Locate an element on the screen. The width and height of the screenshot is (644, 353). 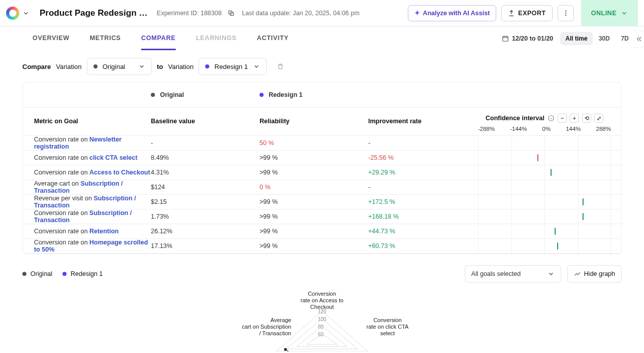
improvement-value: -25.56 % is located at coordinates (421, 157).